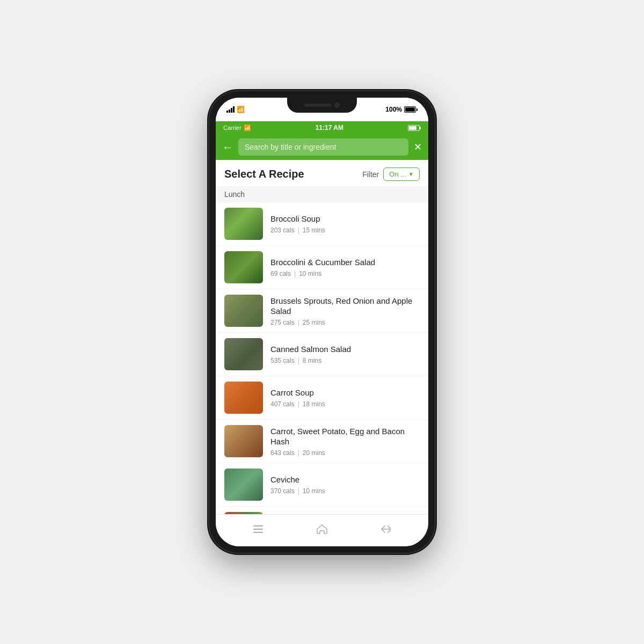 This screenshot has height=644, width=644. I want to click on recipe-item: Canned Salmon Salad535 cals|8 mins, so click(322, 354).